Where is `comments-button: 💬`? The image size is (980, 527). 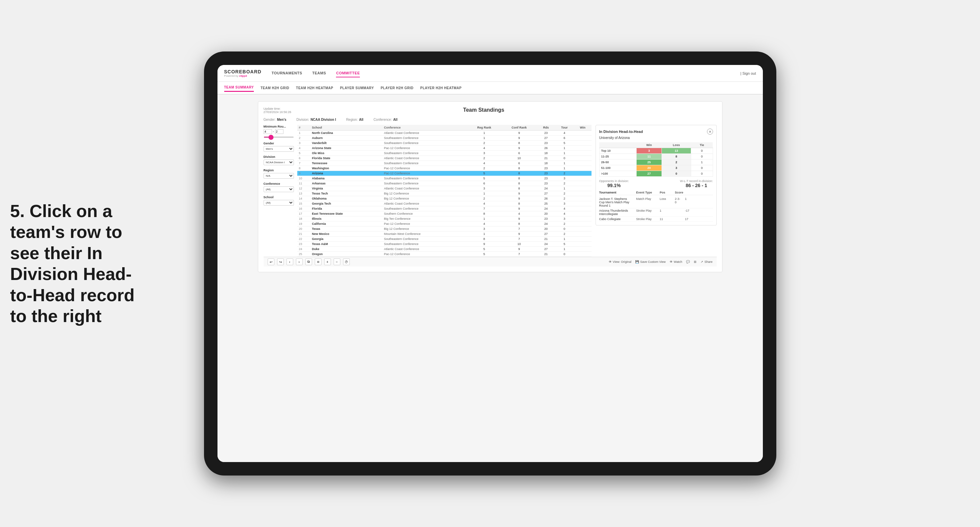 comments-button: 💬 is located at coordinates (688, 262).